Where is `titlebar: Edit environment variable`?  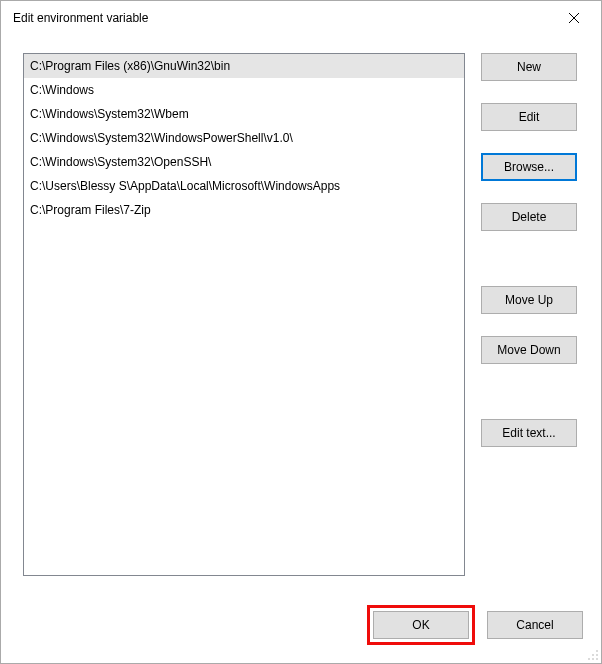
titlebar: Edit environment variable is located at coordinates (301, 18).